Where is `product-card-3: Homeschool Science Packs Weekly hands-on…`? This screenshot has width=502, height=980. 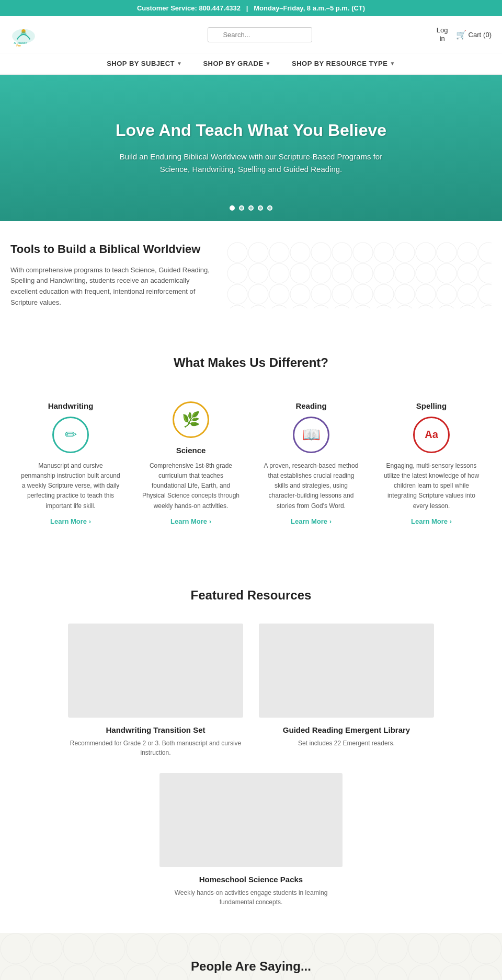 product-card-3: Homeschool Science Packs Weekly hands-on… is located at coordinates (251, 840).